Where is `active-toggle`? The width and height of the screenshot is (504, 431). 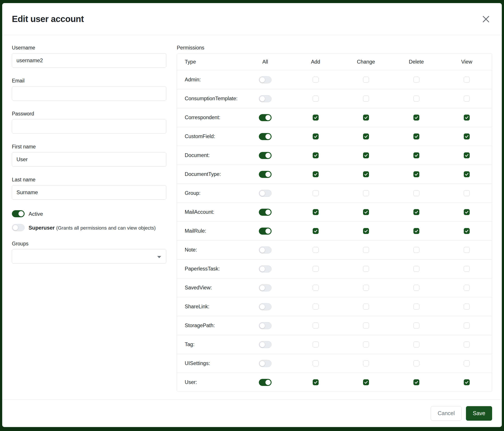
active-toggle is located at coordinates (18, 214).